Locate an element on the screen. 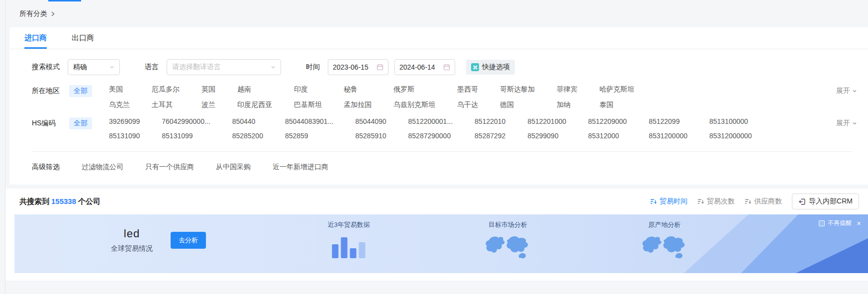 The height and width of the screenshot is (294, 868). region-item: 秘鲁 is located at coordinates (358, 90).